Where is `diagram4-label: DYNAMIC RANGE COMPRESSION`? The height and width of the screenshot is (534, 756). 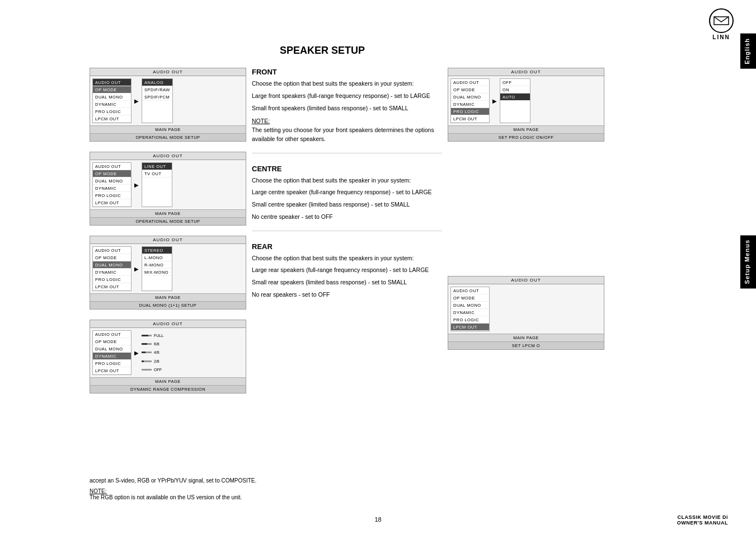
diagram4-label: DYNAMIC RANGE COMPRESSION is located at coordinates (168, 389).